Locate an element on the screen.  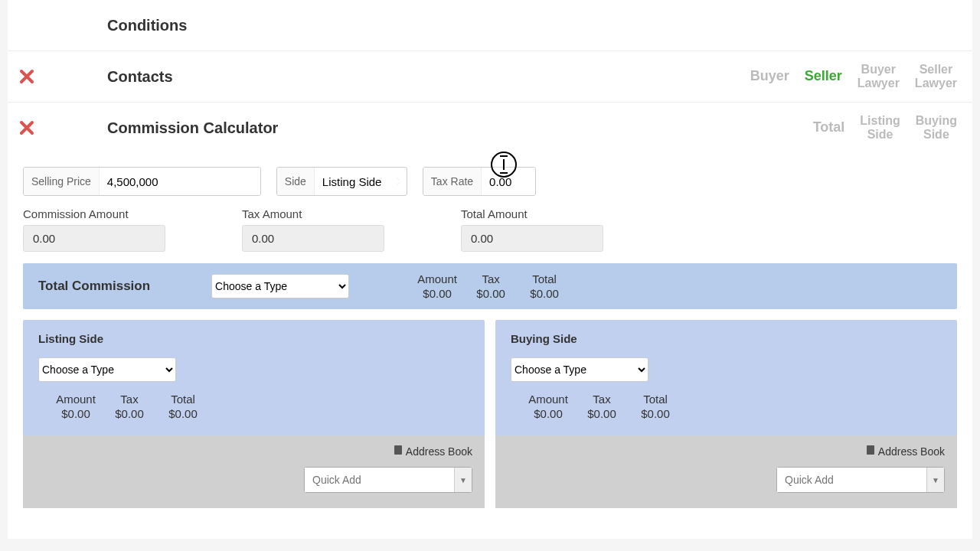
buying-type-select: Choose a Type is located at coordinates (580, 370).